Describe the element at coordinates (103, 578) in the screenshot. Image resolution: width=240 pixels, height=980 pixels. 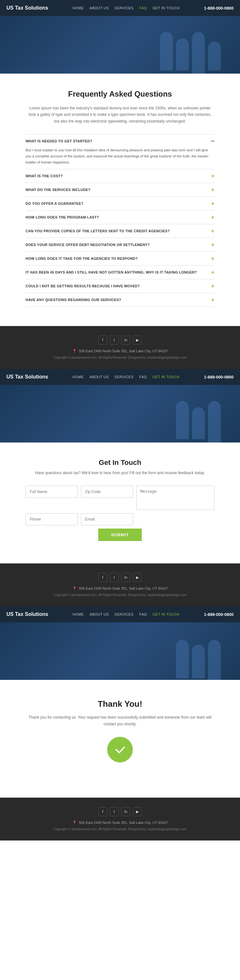
I see `social-facebook-c: f` at that location.